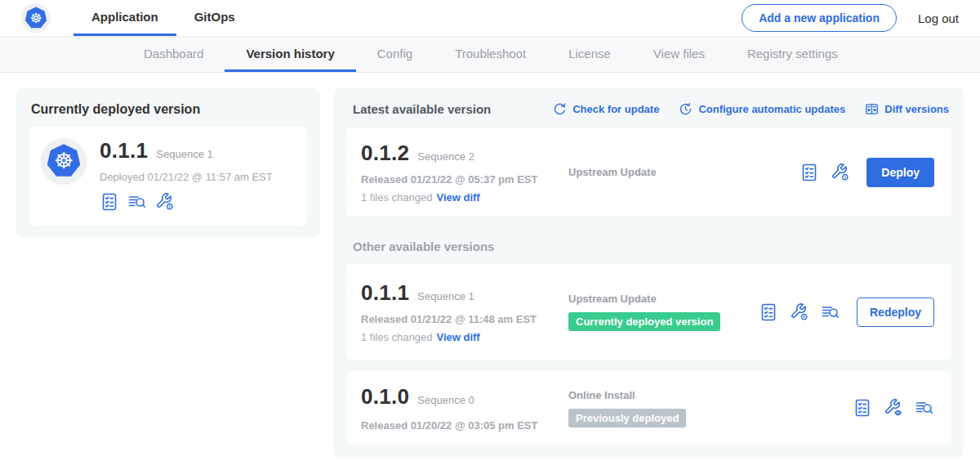  Describe the element at coordinates (36, 18) in the screenshot. I see `kubernetes-logo-icon: ☸` at that location.